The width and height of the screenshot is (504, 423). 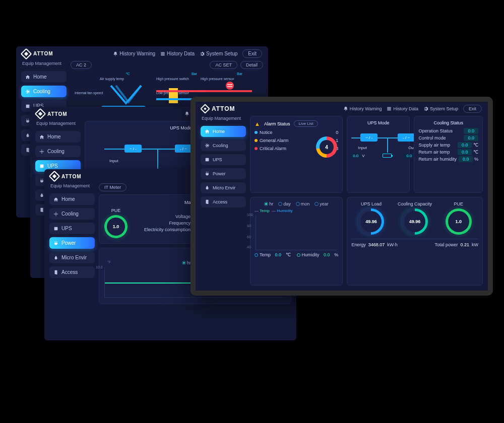 I want to click on elec-consumption-label: Electricity consumption, so click(x=163, y=230).